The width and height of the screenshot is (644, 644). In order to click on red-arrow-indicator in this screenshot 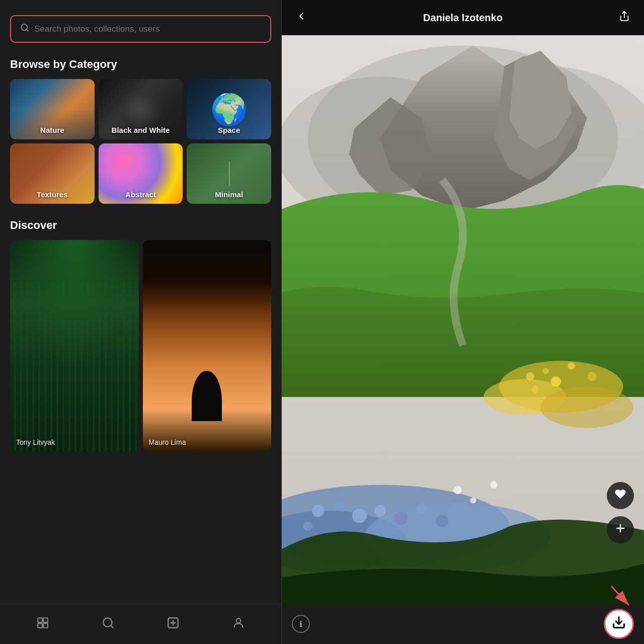, I will do `click(621, 597)`.